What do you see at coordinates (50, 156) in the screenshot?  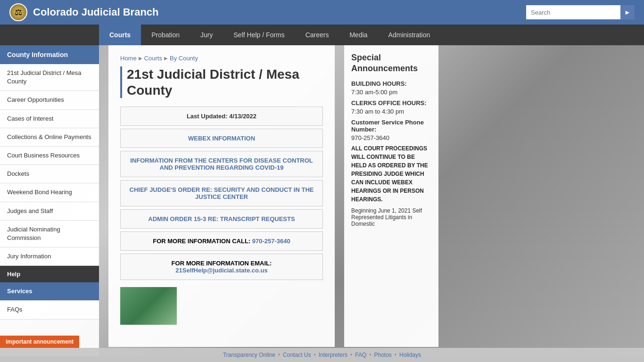 I see `sidebar-item: Court Business Resources` at bounding box center [50, 156].